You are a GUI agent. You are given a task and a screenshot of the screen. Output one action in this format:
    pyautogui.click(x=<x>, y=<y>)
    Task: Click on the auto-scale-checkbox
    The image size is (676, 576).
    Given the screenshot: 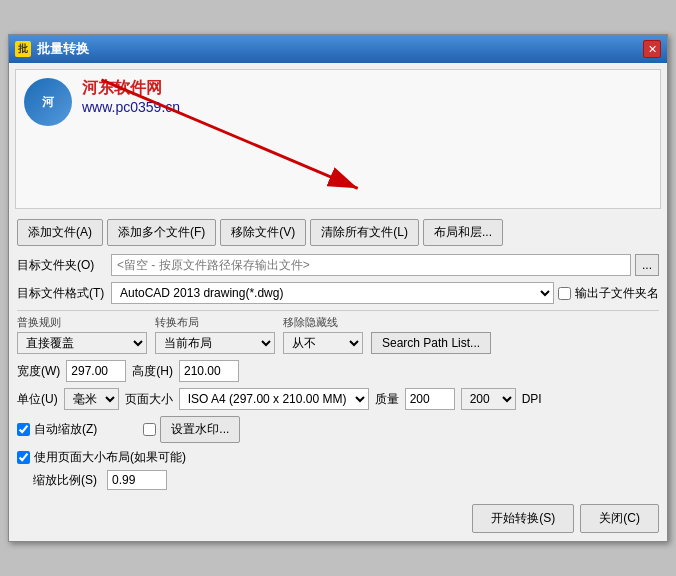 What is the action you would take?
    pyautogui.click(x=24, y=430)
    